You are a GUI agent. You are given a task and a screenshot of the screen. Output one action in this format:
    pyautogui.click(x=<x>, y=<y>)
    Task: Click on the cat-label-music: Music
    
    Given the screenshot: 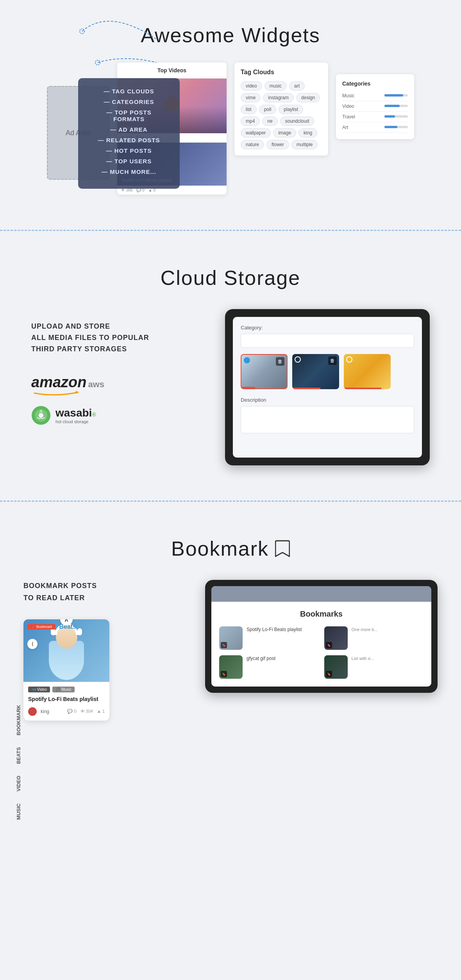 What is the action you would take?
    pyautogui.click(x=348, y=96)
    